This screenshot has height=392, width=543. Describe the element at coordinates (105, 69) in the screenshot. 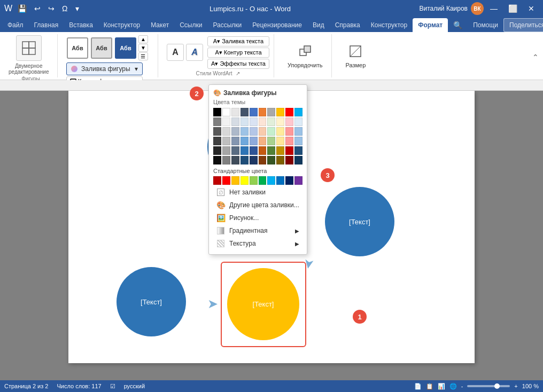

I see `shape-fill-button: Заливка фигуры ▾` at that location.